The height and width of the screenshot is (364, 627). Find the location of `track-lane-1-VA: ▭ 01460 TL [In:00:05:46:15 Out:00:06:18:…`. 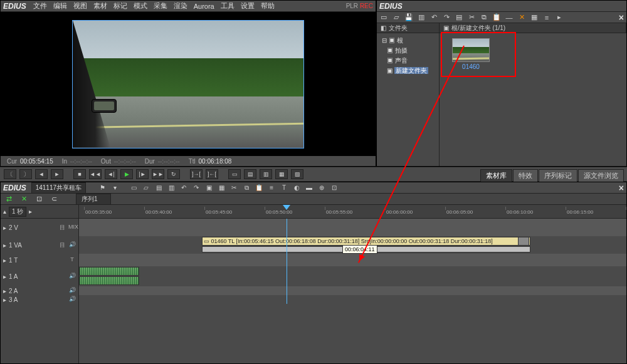

track-lane-1-VA: ▭ 01460 TL [In:00:05:46:15 Out:00:06:18:… is located at coordinates (352, 245).